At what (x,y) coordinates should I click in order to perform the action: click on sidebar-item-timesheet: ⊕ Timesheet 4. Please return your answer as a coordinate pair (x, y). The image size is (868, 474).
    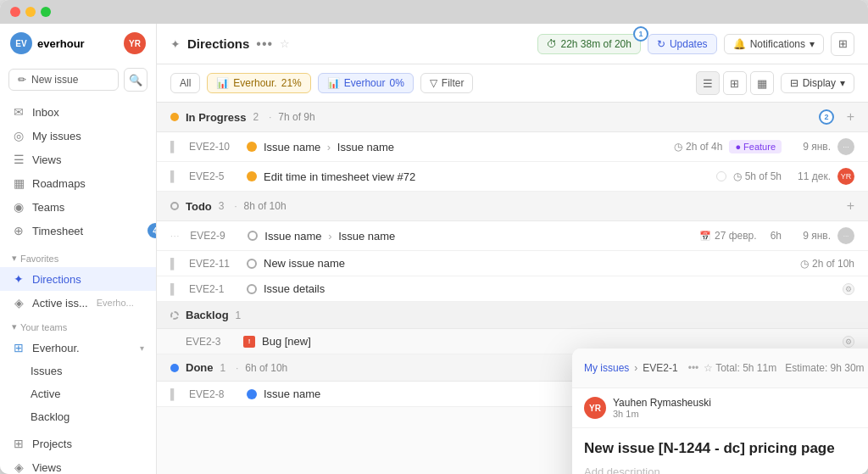
    Looking at the image, I should click on (78, 231).